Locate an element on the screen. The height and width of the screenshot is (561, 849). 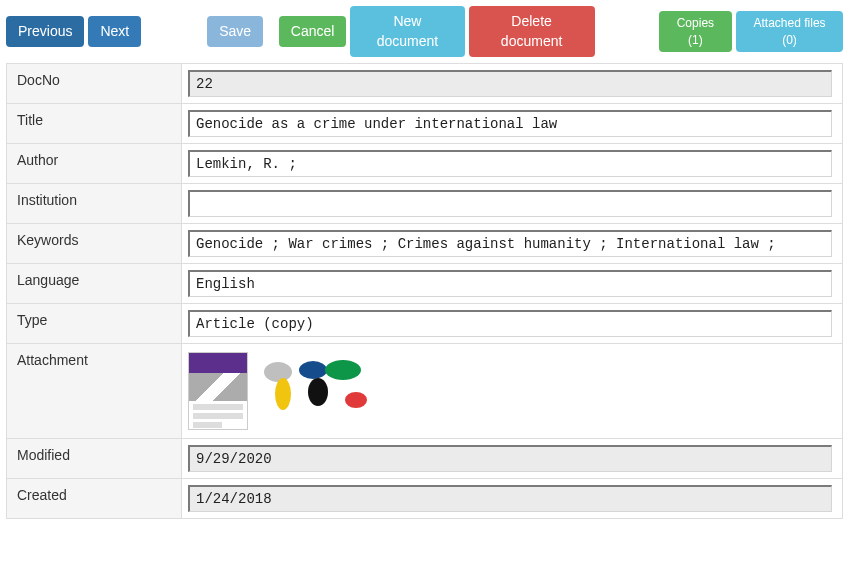
label-language: Language is located at coordinates (94, 284).